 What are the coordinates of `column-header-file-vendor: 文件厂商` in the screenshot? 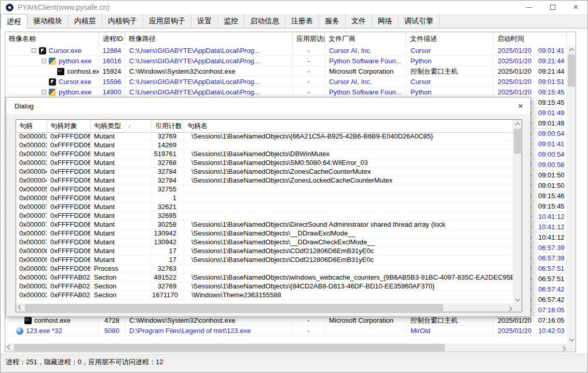 It's located at (365, 39).